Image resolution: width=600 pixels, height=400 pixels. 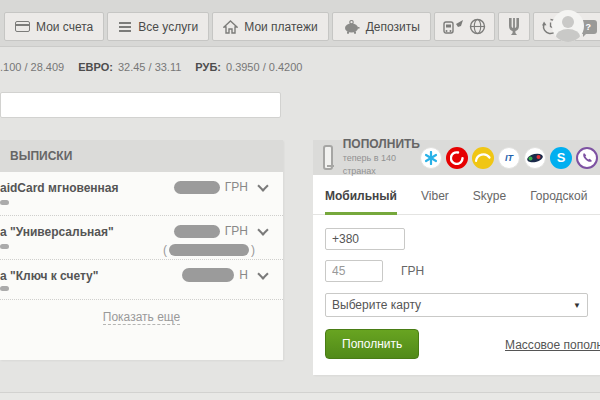 What do you see at coordinates (412, 271) in the screenshot?
I see `amount-currency-label: ГРН` at bounding box center [412, 271].